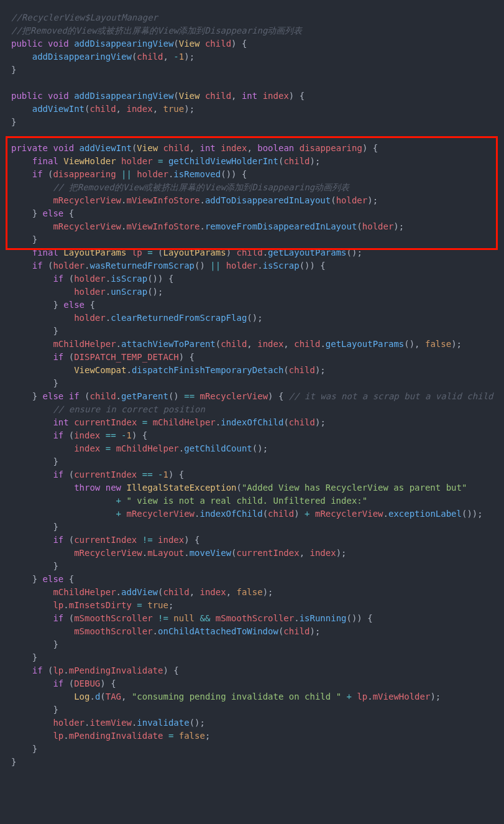 The height and width of the screenshot is (824, 504). What do you see at coordinates (100, 370) in the screenshot?
I see `type: ViewCompat` at bounding box center [100, 370].